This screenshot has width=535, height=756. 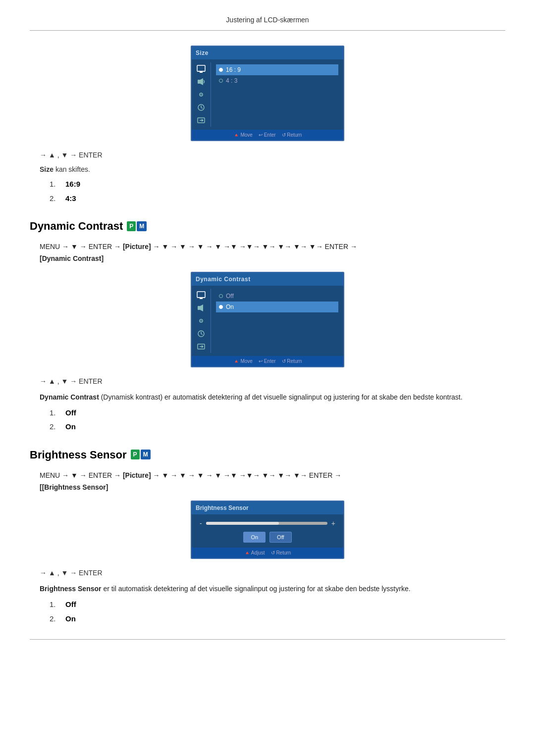 What do you see at coordinates (201, 95) in the screenshot?
I see `osd-icon-settings` at bounding box center [201, 95].